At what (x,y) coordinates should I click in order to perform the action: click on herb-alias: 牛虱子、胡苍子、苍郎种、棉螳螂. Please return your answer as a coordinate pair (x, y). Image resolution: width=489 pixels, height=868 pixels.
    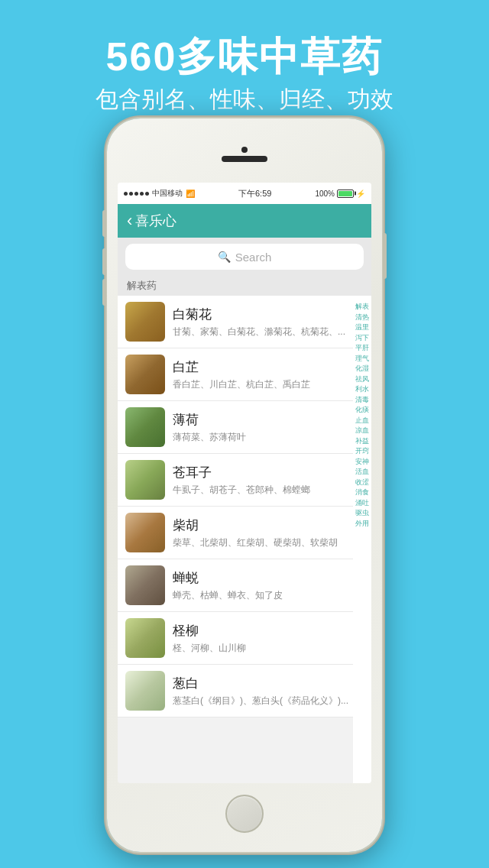
    Looking at the image, I should click on (268, 491).